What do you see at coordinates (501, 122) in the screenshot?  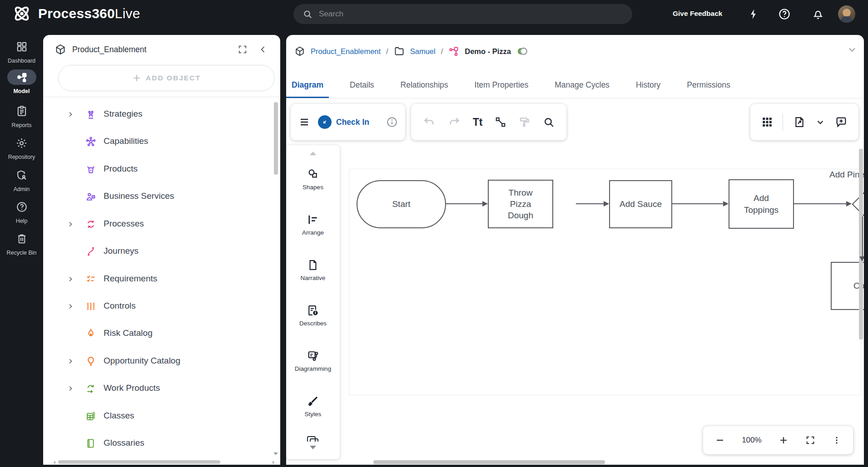 I see `connector-icon` at bounding box center [501, 122].